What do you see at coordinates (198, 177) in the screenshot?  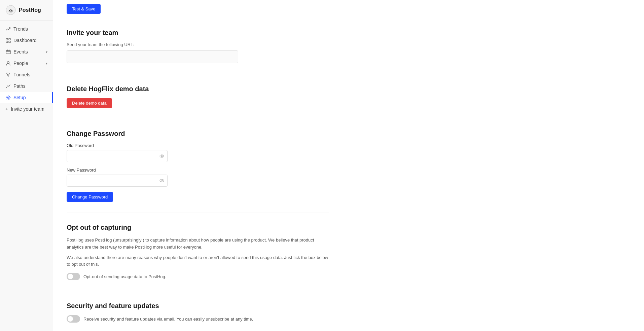 I see `new-password-group: New Password` at bounding box center [198, 177].